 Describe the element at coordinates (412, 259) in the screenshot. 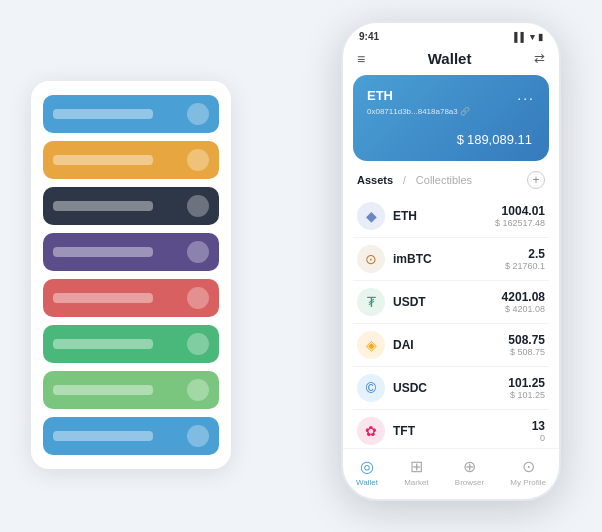

I see `asset-name: imBTC` at that location.